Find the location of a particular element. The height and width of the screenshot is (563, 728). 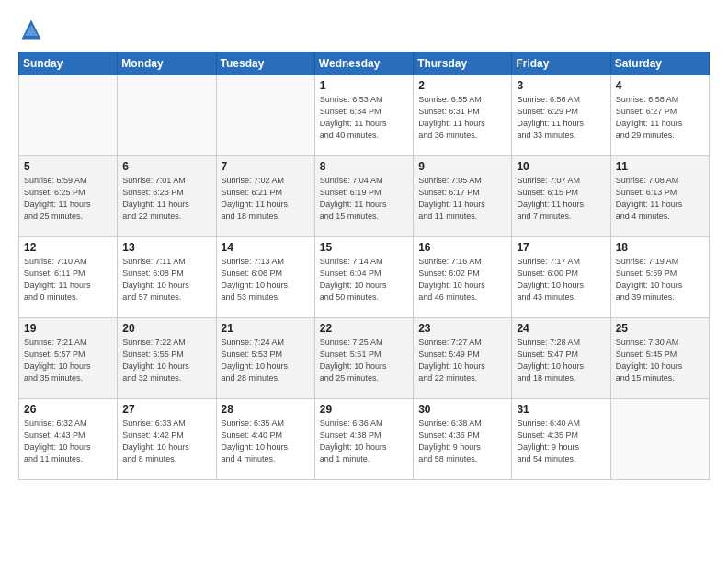

day-info: Sunrise: 7:25 AM Sunset: 5:51 PM Dayligh… is located at coordinates (364, 361).